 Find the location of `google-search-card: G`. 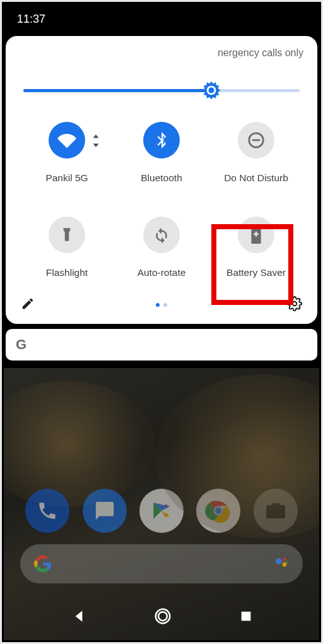

google-search-card: G is located at coordinates (162, 345).